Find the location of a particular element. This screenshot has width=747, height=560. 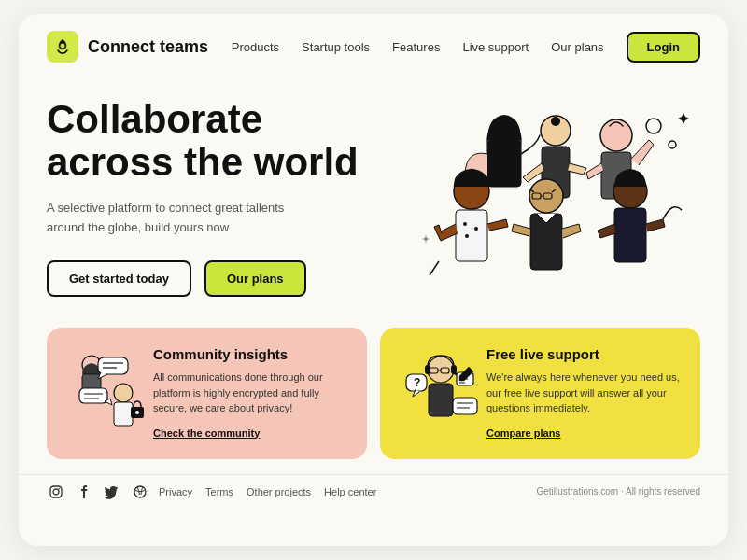

hero-subtitle: A selective platform to connect great ta… is located at coordinates (177, 218).